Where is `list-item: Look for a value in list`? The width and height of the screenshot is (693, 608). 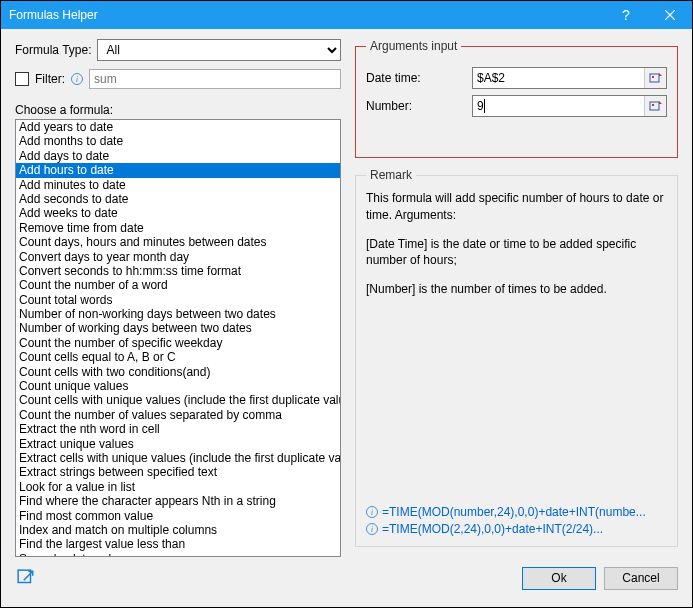 list-item: Look for a value in list is located at coordinates (178, 487).